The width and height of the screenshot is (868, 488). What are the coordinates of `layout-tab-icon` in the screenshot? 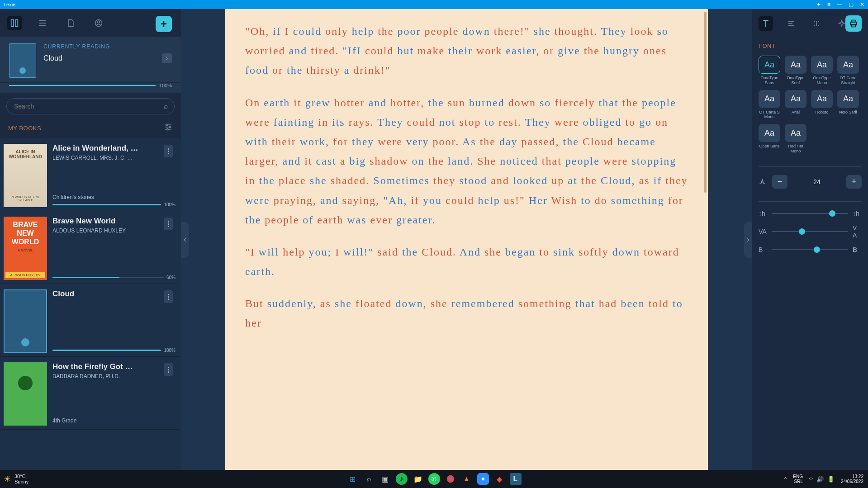 It's located at (791, 24).